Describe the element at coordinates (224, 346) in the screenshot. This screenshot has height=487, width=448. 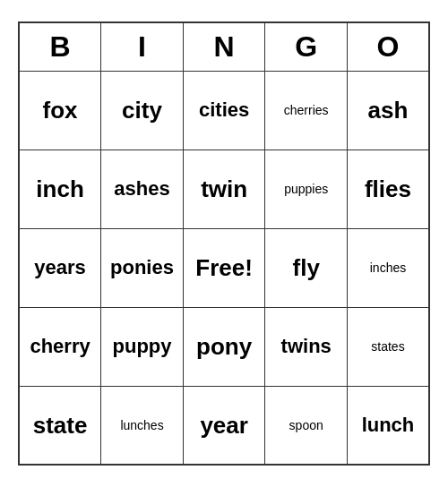
I see `bingo-cell: pony` at that location.